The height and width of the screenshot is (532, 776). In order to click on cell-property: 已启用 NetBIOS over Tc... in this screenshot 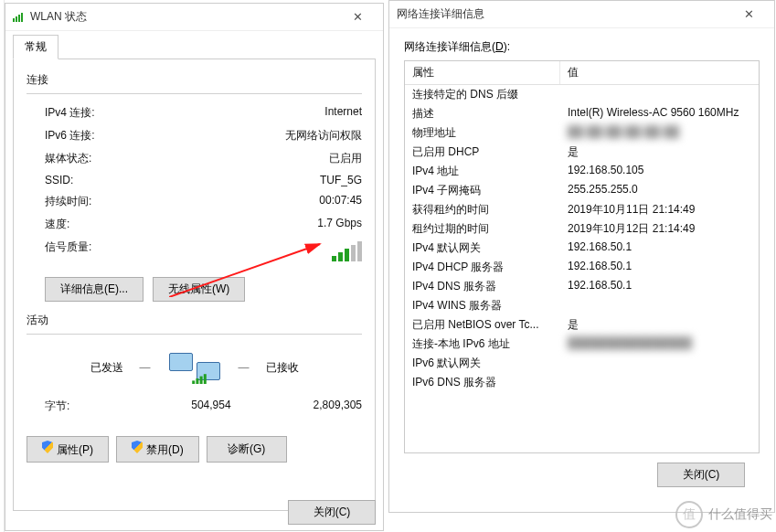, I will do `click(483, 325)`.